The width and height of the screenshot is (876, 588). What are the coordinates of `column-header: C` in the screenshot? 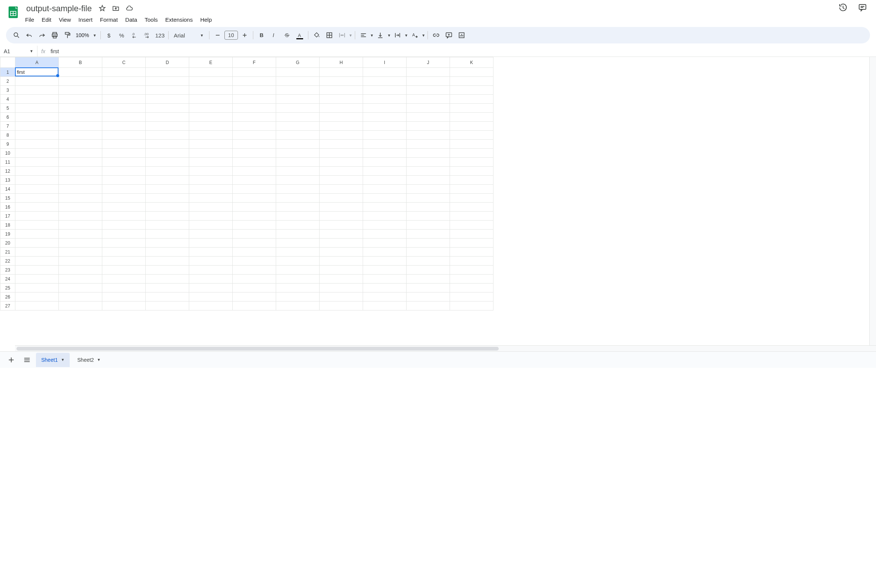 It's located at (124, 63).